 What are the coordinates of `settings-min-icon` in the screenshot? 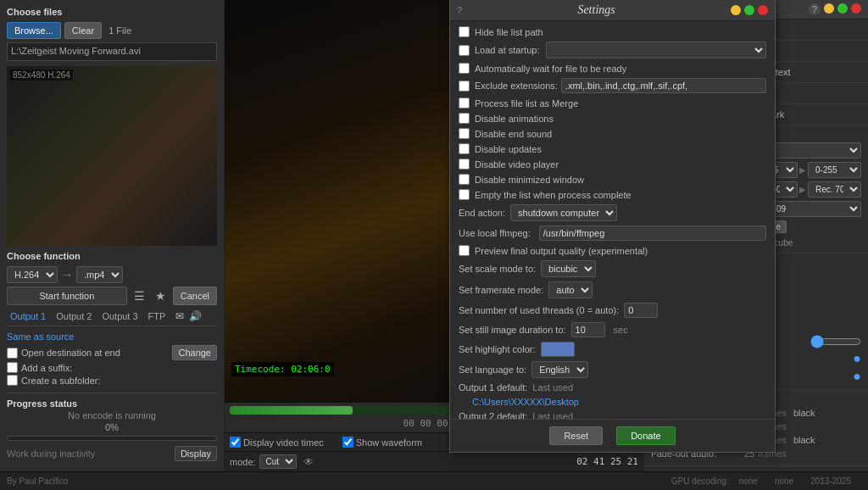 It's located at (736, 10).